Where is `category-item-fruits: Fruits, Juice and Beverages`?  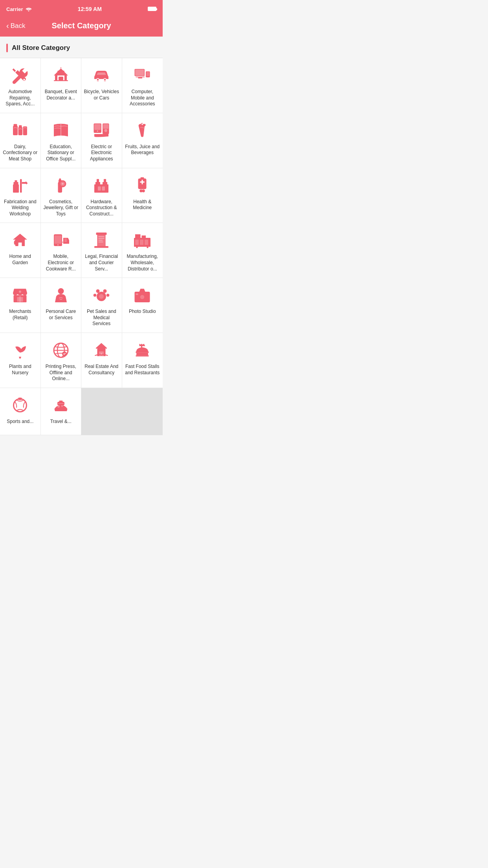 category-item-fruits: Fruits, Juice and Beverages is located at coordinates (143, 141).